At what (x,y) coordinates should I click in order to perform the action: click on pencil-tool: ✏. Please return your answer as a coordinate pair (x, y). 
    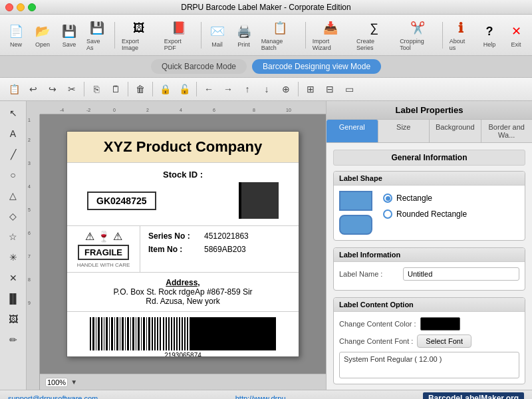
    Looking at the image, I should click on (13, 340).